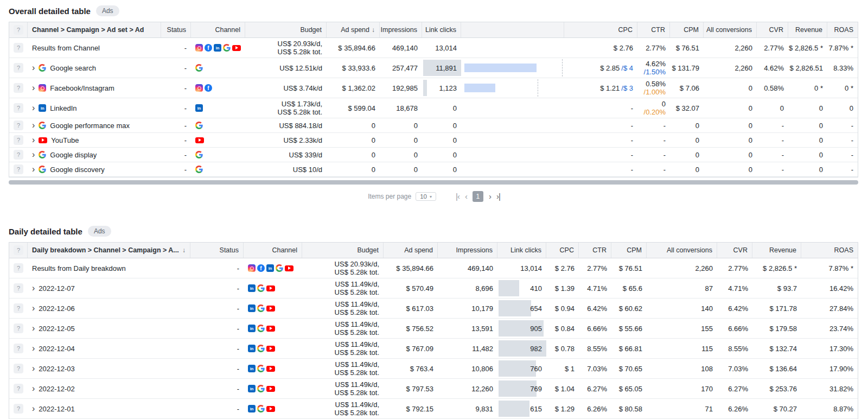 This screenshot has height=419, width=868. Describe the element at coordinates (200, 140) in the screenshot. I see `channel-icons` at that location.